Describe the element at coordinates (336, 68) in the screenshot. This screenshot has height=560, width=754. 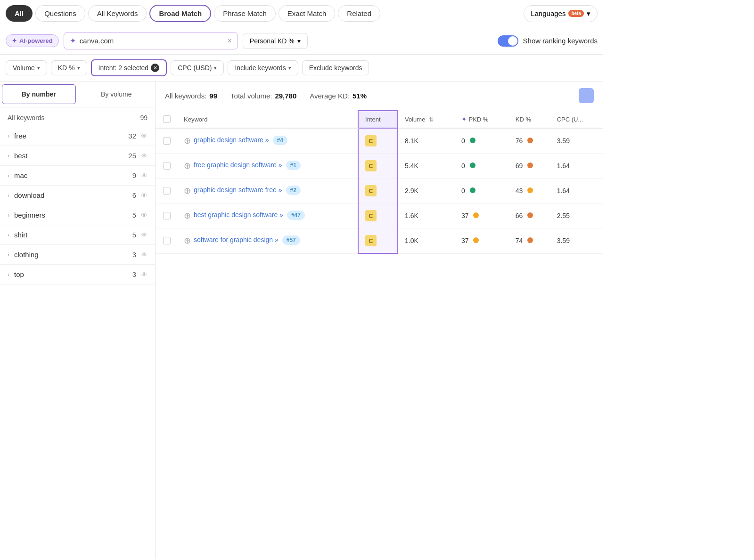
I see `exclude-keywords-filter: Exclude keywords` at that location.